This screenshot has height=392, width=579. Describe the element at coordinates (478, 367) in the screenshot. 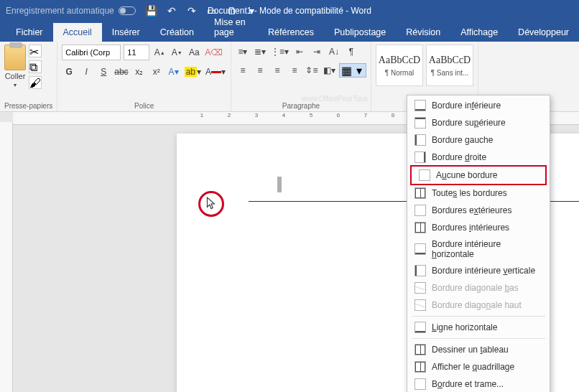

I see `border-menu-grid: Afficher le quadrillage` at that location.